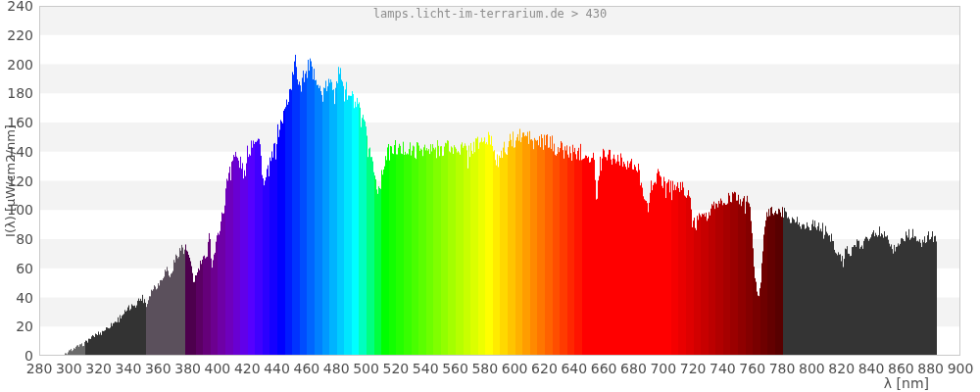  Describe the element at coordinates (17, 93) in the screenshot. I see `y-tick-label: 180` at that location.